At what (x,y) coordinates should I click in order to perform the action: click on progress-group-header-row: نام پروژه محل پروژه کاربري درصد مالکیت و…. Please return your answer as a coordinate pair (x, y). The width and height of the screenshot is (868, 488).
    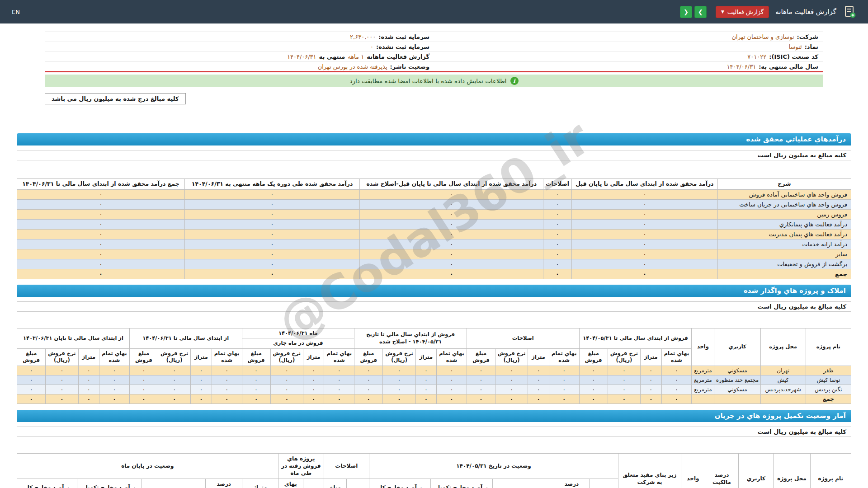
    Looking at the image, I should click on (434, 466).